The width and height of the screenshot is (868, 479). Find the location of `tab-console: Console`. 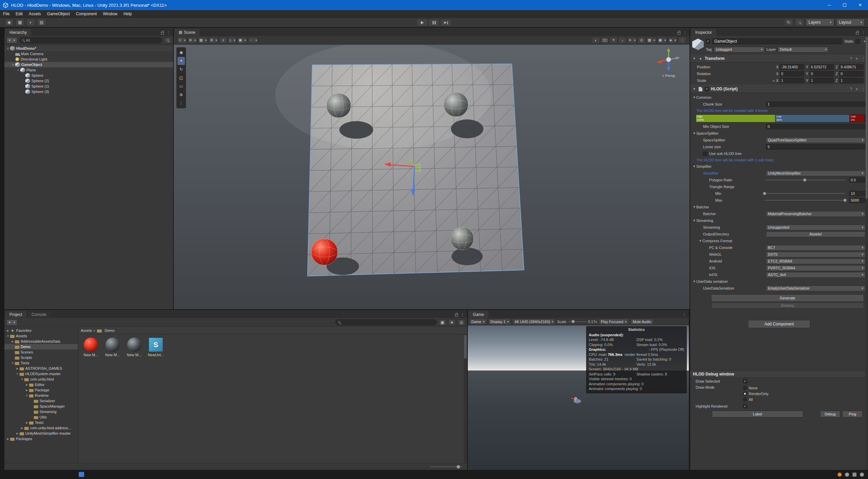

tab-console: Console is located at coordinates (39, 315).